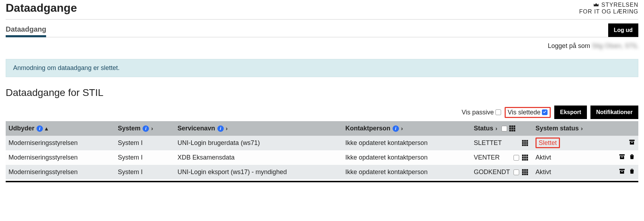 Image resolution: width=644 pixels, height=221 pixels. I want to click on notifikationer-button: Notifikationer, so click(614, 112).